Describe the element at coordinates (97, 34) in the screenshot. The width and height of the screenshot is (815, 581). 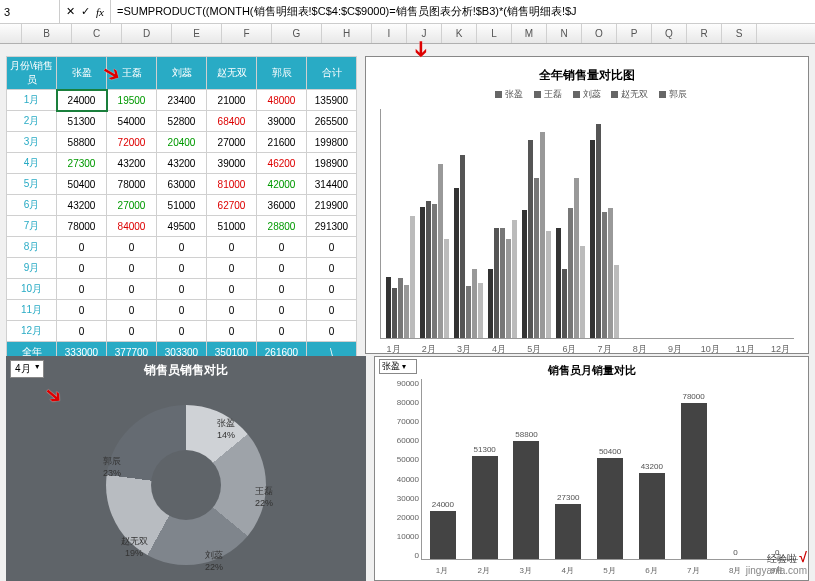
I see `col-header: C` at that location.